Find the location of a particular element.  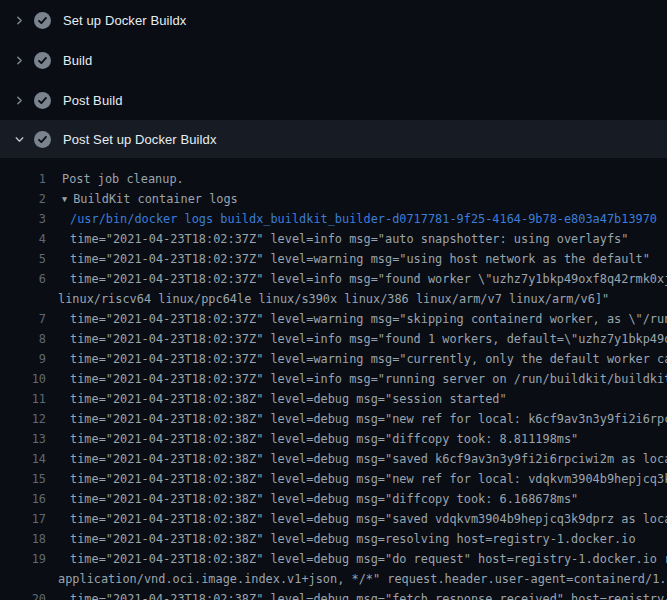

step-label: Post Set up Docker Buildx is located at coordinates (140, 140).